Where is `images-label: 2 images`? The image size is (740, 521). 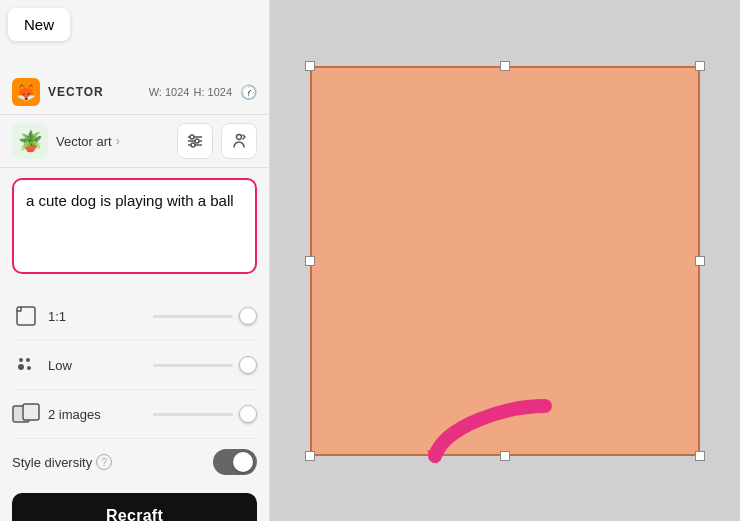
images-label: 2 images is located at coordinates (96, 414).